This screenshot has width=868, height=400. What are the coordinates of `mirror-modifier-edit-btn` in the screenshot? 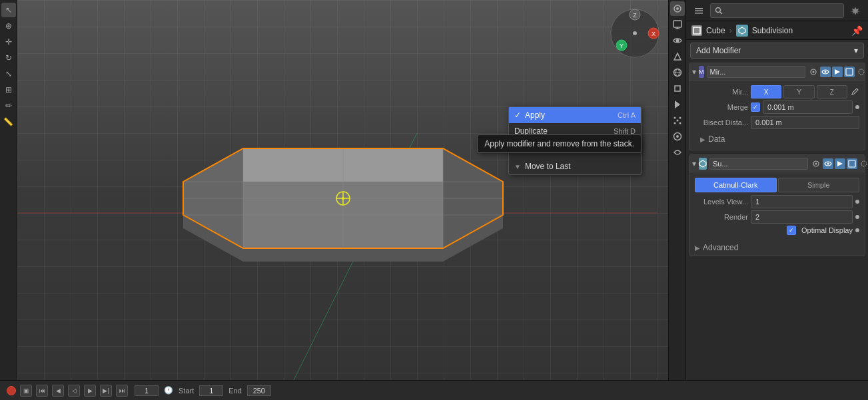 It's located at (849, 72).